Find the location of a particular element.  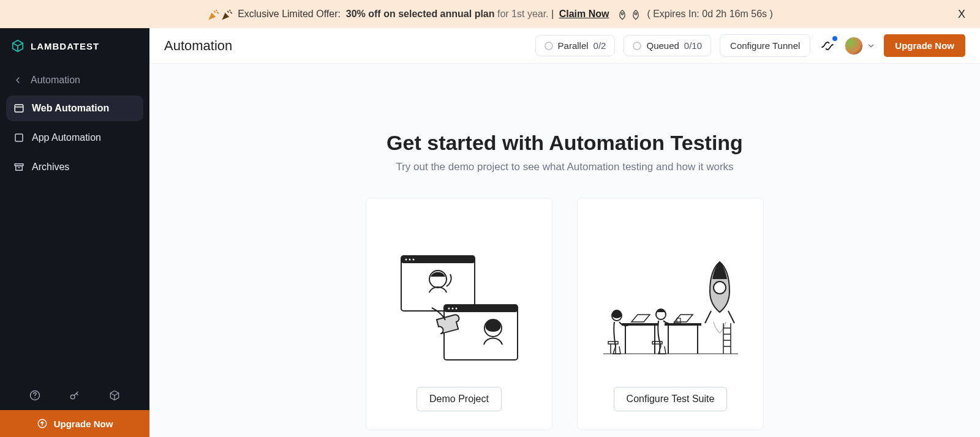

hero-heading: Get started with Automation Testing is located at coordinates (565, 143).